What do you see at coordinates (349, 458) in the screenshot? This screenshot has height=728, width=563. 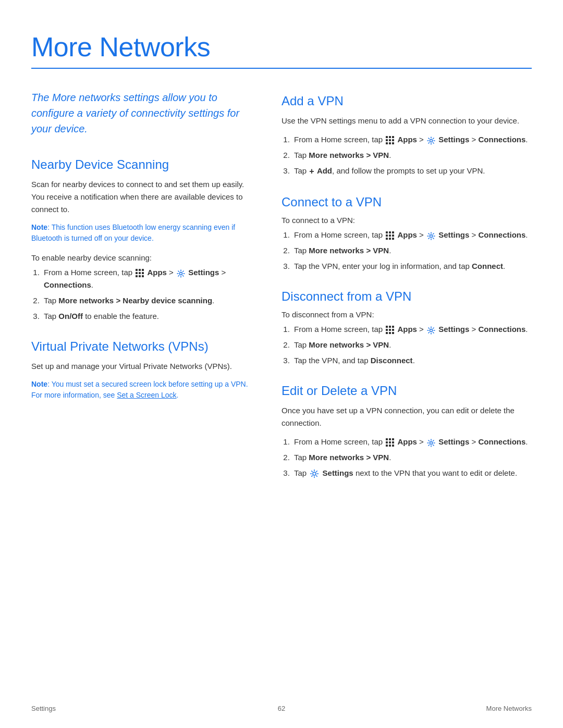 I see `edit-delete-vpn-step2-bold: More networks > VPN` at bounding box center [349, 458].